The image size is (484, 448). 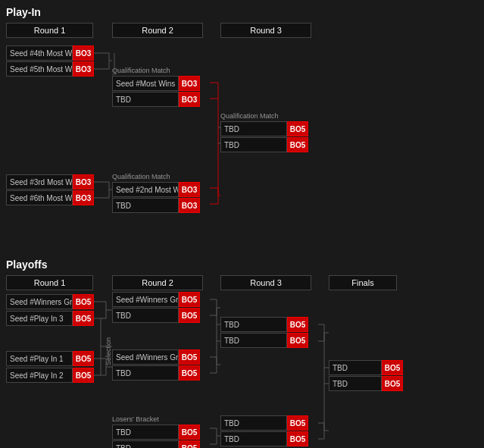 I want to click on selection-label: Selection, so click(x=108, y=351).